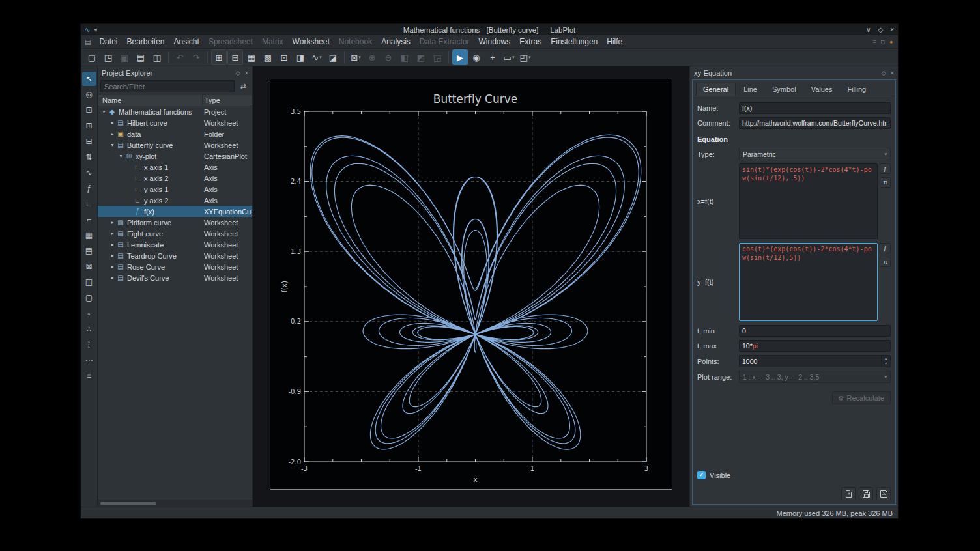  Describe the element at coordinates (794, 73) in the screenshot. I see `dock-header: xy-Equation ◇ ×` at that location.